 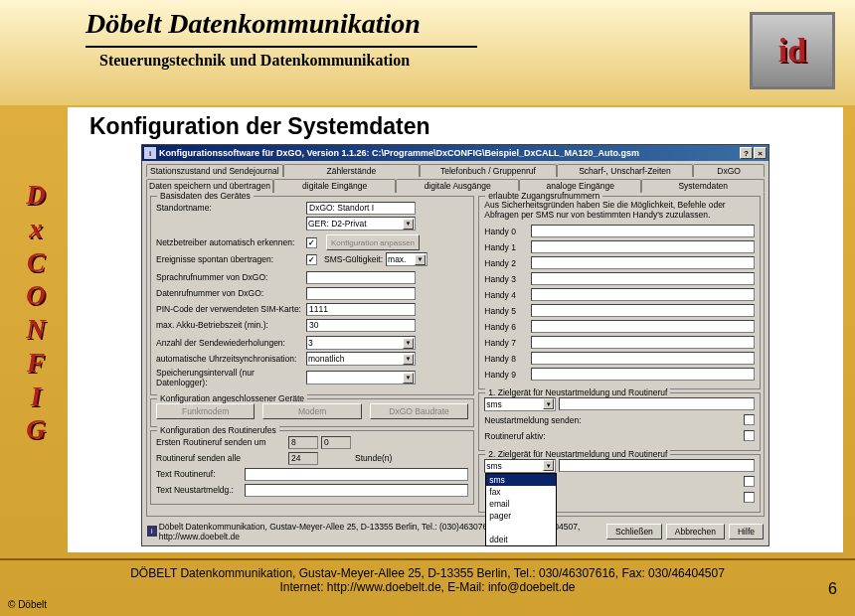 I want to click on tab-systemdaten: Systemdaten, so click(x=703, y=186).